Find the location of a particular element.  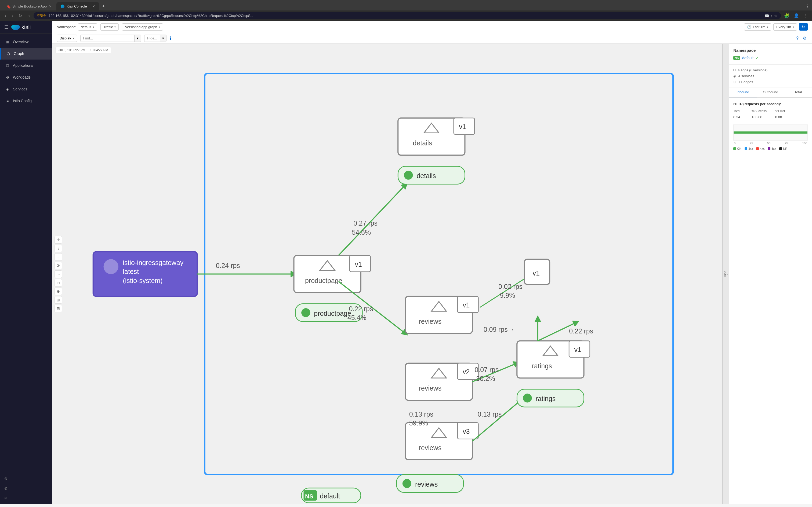

svg-text: 0.27 rps is located at coordinates (365, 223).